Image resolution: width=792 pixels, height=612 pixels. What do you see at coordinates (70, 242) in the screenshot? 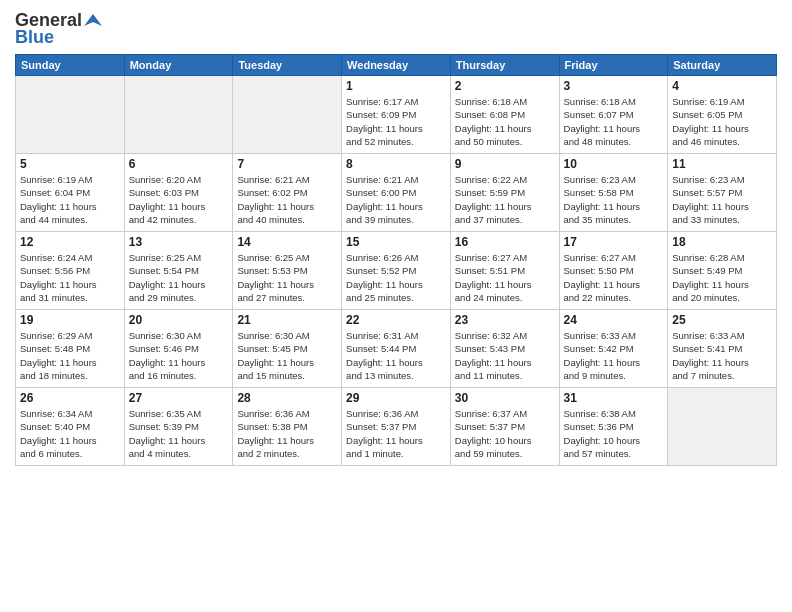
I see `day-number: 12` at bounding box center [70, 242].